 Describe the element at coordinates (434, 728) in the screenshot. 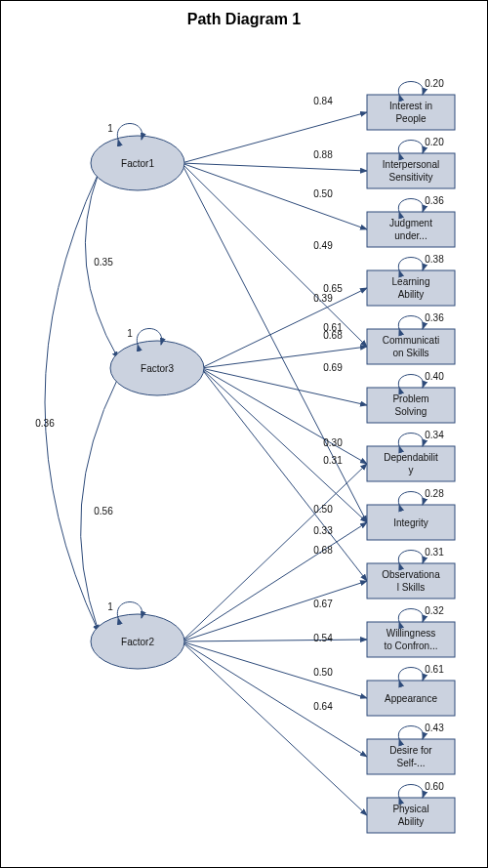

I see `error-variance: 0.43` at that location.